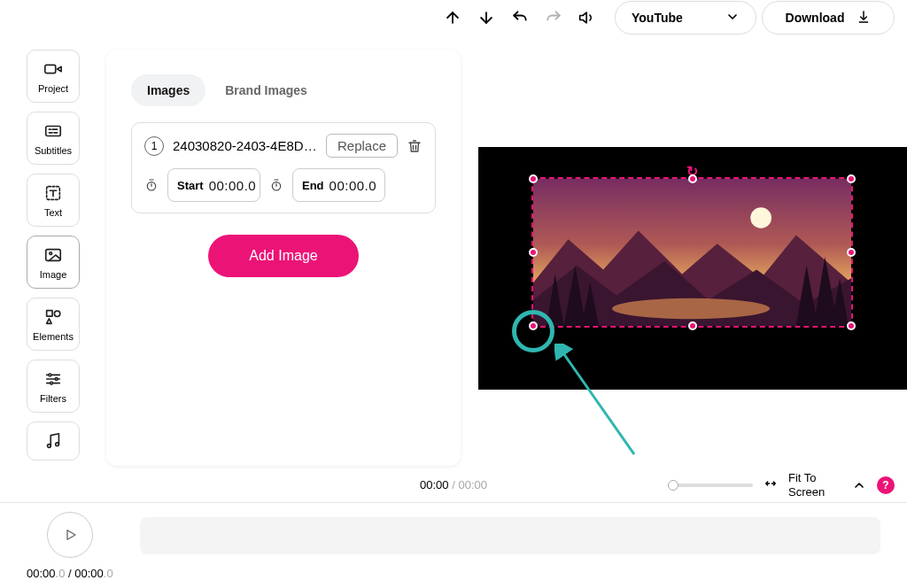 The width and height of the screenshot is (907, 588). Describe the element at coordinates (41, 574) in the screenshot. I see `timeline-current: 00:00` at that location.